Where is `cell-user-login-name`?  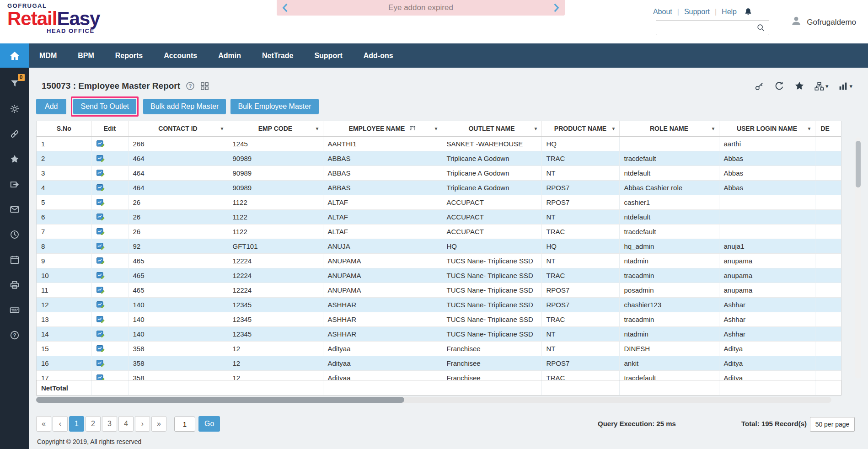
cell-user-login-name is located at coordinates (767, 202).